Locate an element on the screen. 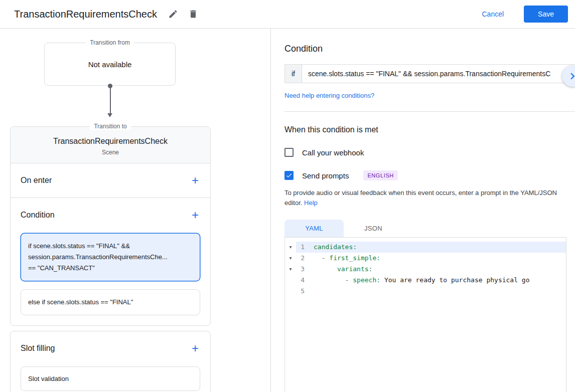 The height and width of the screenshot is (392, 575). edit-name-button is located at coordinates (173, 14).